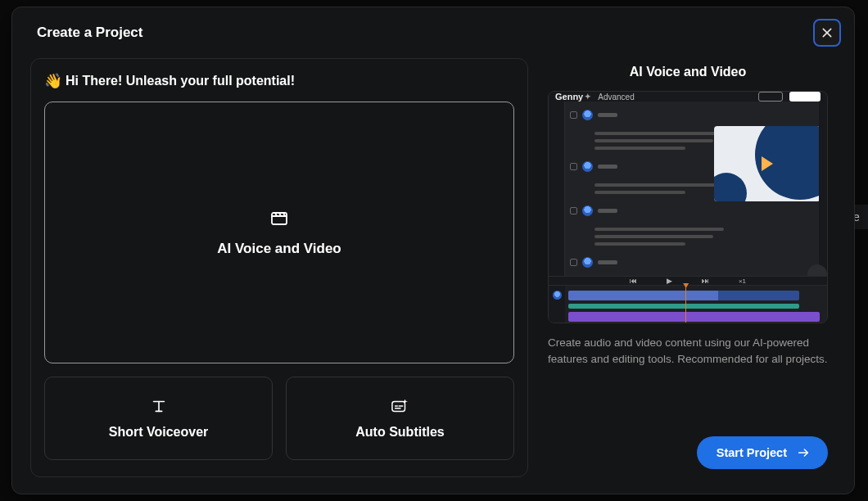 This screenshot has width=868, height=501. What do you see at coordinates (688, 305) in the screenshot?
I see `preview-timeline` at bounding box center [688, 305].